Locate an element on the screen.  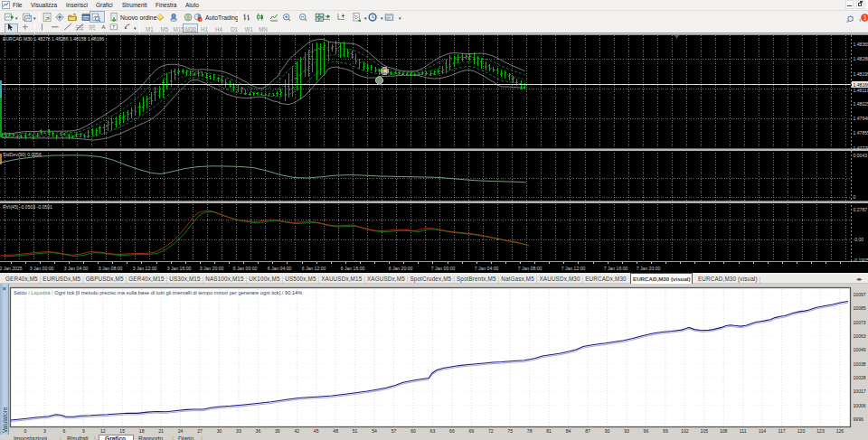
svg-text: 90 is located at coordinates (608, 431).